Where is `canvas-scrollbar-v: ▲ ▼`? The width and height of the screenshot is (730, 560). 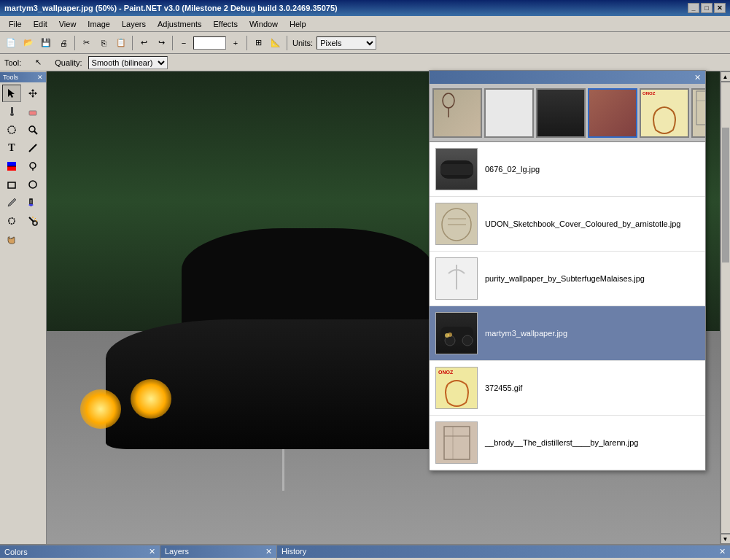
canvas-scrollbar-v: ▲ ▼ is located at coordinates (725, 308).